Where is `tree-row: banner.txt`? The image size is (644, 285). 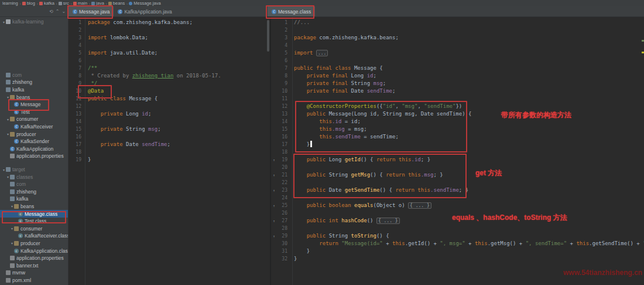 tree-row: banner.txt is located at coordinates (34, 265).